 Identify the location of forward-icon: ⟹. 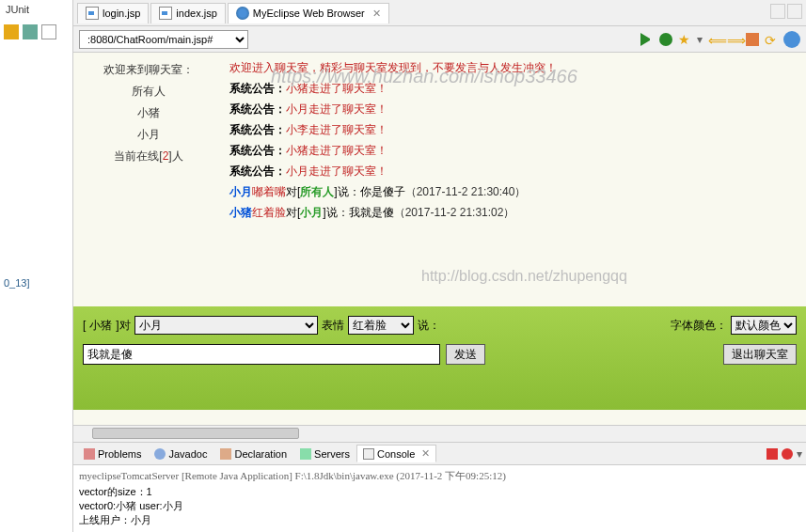
(734, 39).